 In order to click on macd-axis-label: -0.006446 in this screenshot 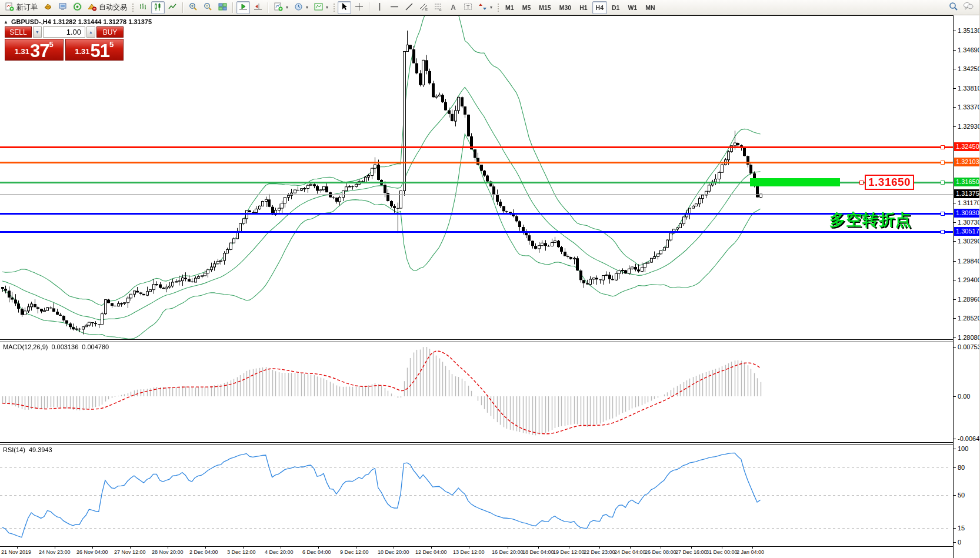, I will do `click(969, 439)`.